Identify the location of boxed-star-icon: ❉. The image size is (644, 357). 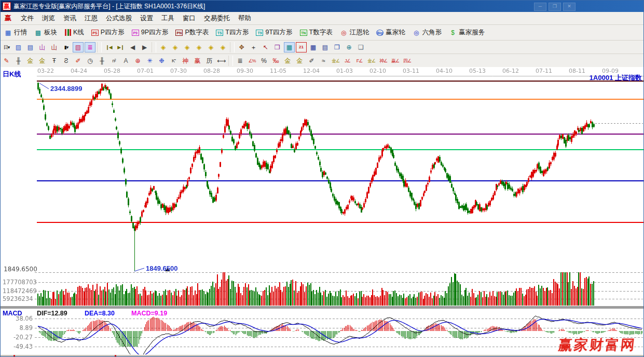
(162, 61).